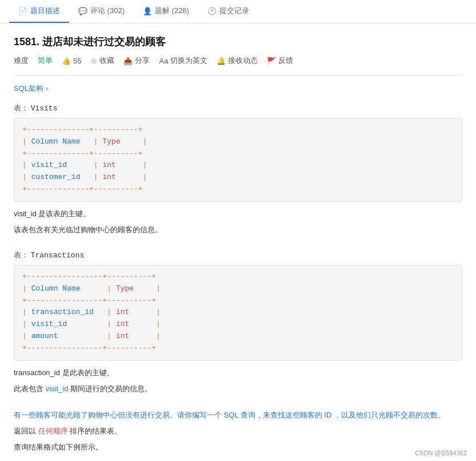 The image size is (476, 461). I want to click on bottom-desc-line3: 查询结果格式如下例所示。, so click(238, 447).